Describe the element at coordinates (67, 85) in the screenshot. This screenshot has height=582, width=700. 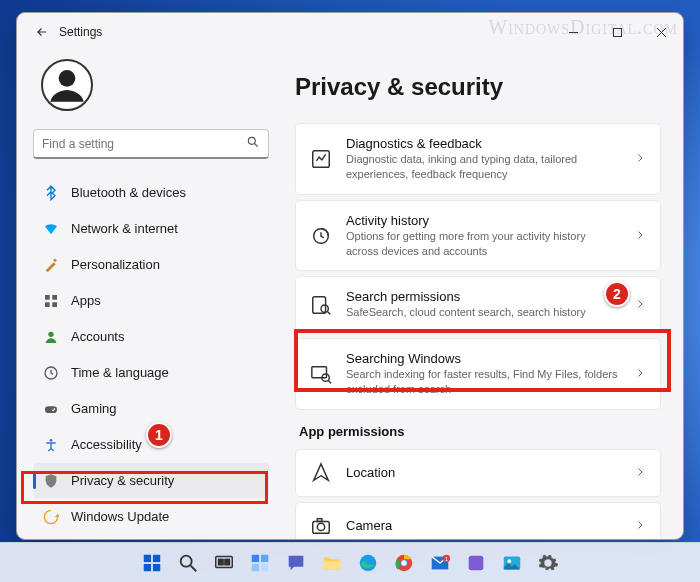
I see `user-avatar` at that location.